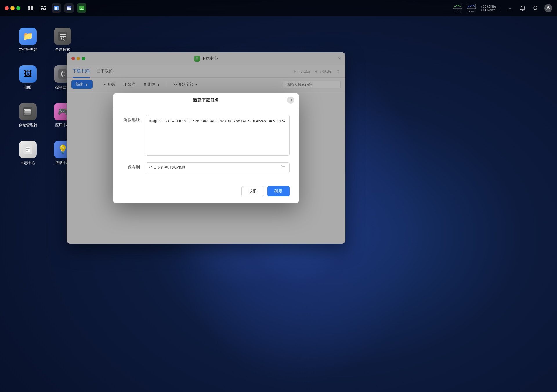  What do you see at coordinates (131, 166) in the screenshot?
I see `save-label: 保存到` at bounding box center [131, 166].